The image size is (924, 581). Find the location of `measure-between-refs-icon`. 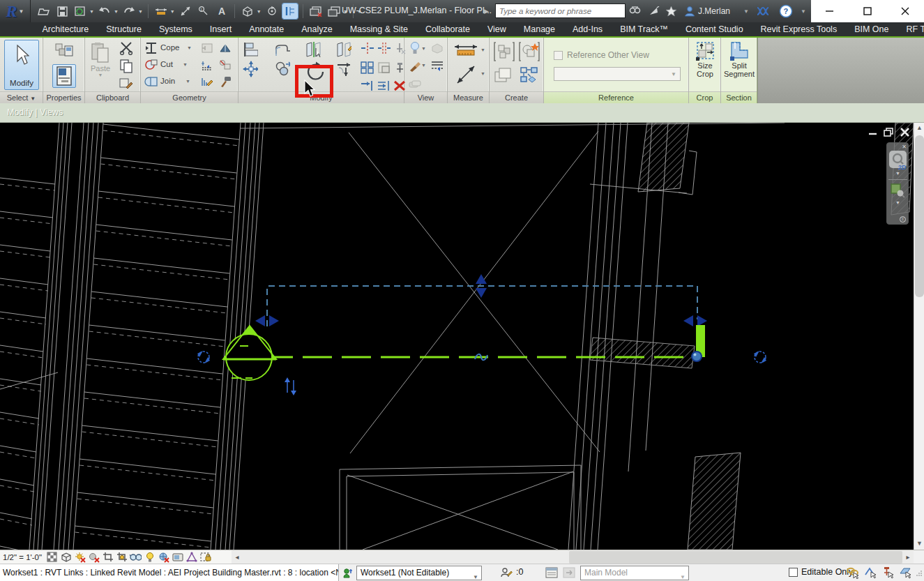

measure-between-refs-icon is located at coordinates (466, 50).